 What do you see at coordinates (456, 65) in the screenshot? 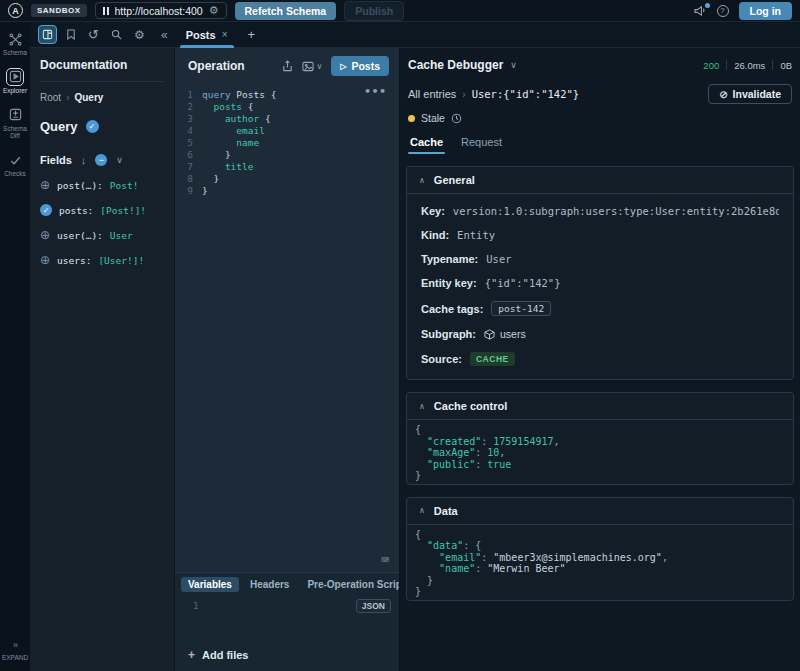
I see `cache-debugger-title: Cache Debugger` at bounding box center [456, 65].